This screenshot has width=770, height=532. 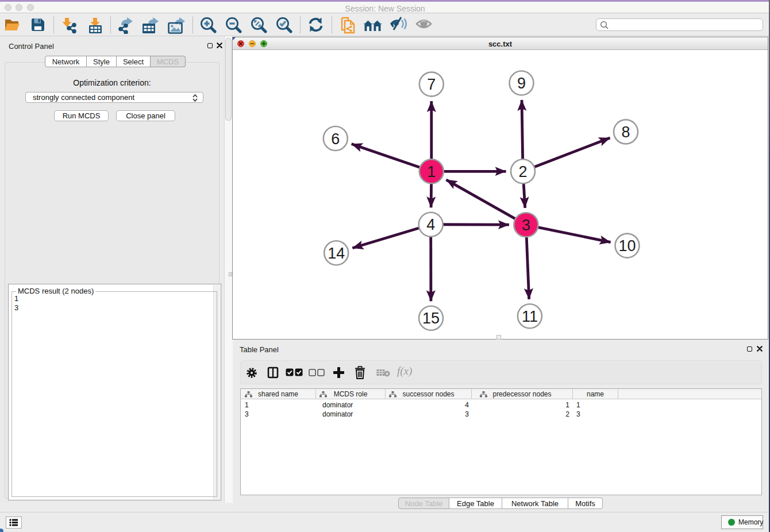 I want to click on svg-text: 11, so click(x=530, y=317).